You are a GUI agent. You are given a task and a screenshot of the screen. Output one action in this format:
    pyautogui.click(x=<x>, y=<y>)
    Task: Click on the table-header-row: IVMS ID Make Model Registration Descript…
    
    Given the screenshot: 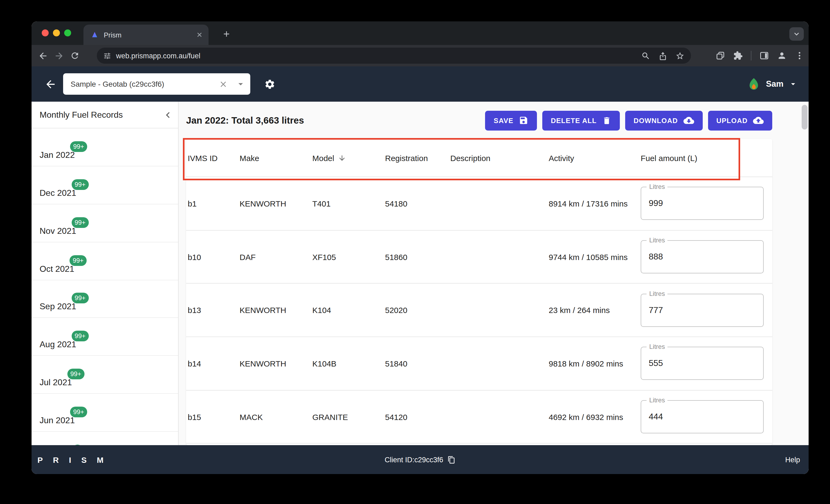 What is the action you would take?
    pyautogui.click(x=479, y=158)
    